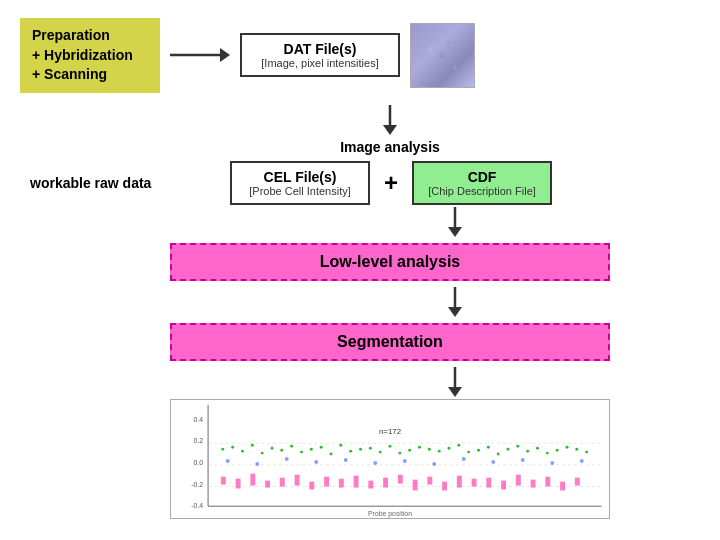  I want to click on middle-row: workable raw data CEL File(s) [Probe Cel…, so click(360, 183).